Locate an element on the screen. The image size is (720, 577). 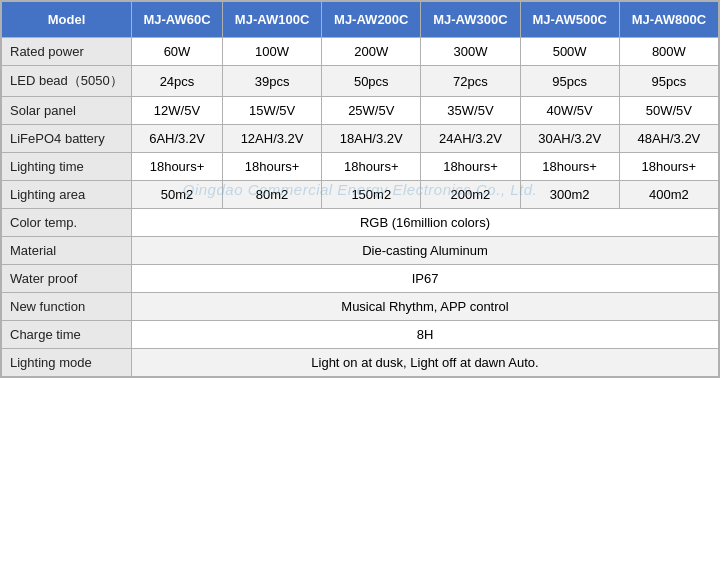
row-span-value: Light on at dusk, Light off at dawn Auto… is located at coordinates (426, 363).